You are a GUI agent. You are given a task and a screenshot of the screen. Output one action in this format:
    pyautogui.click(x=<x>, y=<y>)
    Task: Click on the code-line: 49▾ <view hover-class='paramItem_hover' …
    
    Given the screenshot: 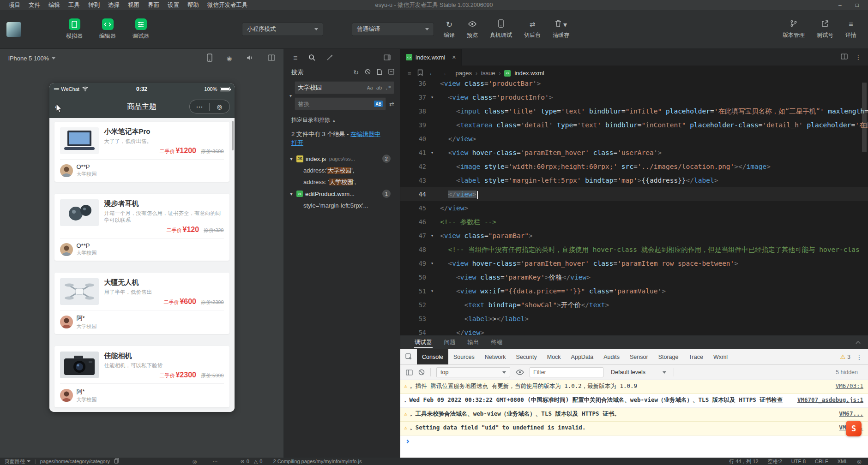 What is the action you would take?
    pyautogui.click(x=634, y=263)
    